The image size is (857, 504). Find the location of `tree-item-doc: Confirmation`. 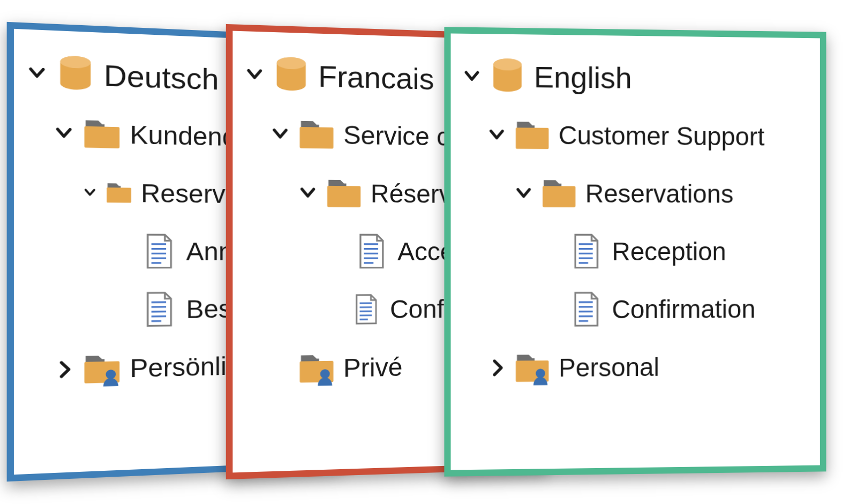

tree-item-doc: Confirmation is located at coordinates (636, 309).